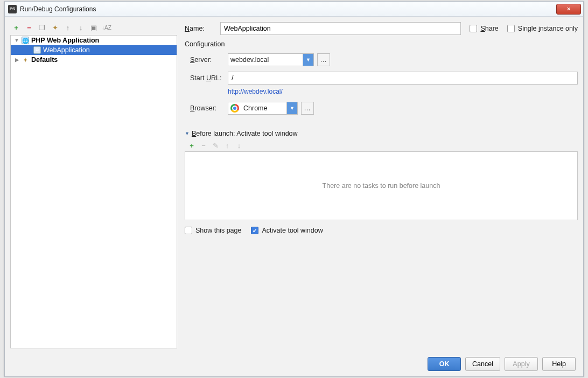  Describe the element at coordinates (37, 50) in the screenshot. I see `php-file-icon: ⧉` at that location.